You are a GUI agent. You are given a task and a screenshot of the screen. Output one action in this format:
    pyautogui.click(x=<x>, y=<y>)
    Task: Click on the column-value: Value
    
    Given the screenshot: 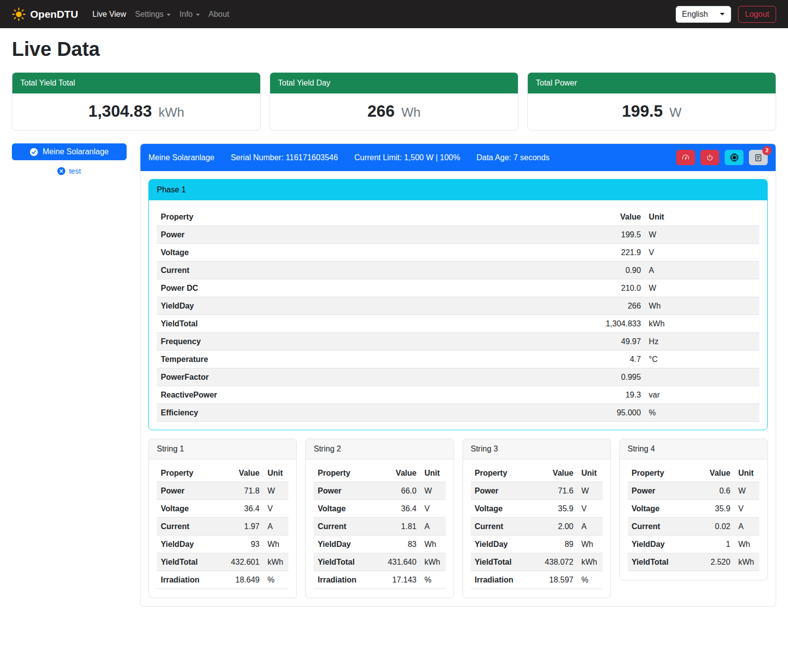 What is the action you would take?
    pyautogui.click(x=240, y=473)
    